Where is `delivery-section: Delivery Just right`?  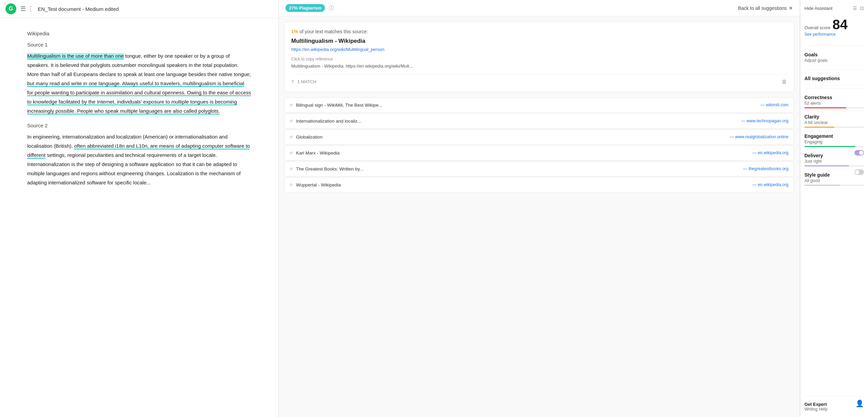
delivery-section: Delivery Just right is located at coordinates (834, 160).